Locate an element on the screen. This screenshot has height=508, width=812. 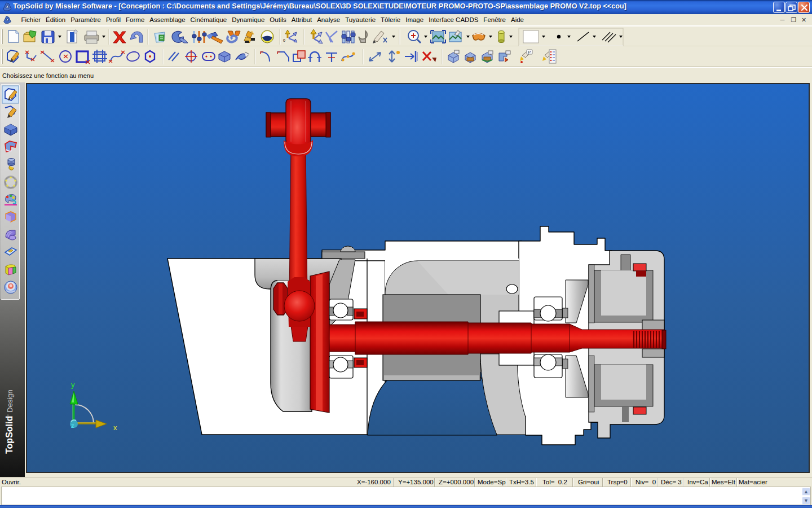
svg-text: z is located at coordinates (73, 426).